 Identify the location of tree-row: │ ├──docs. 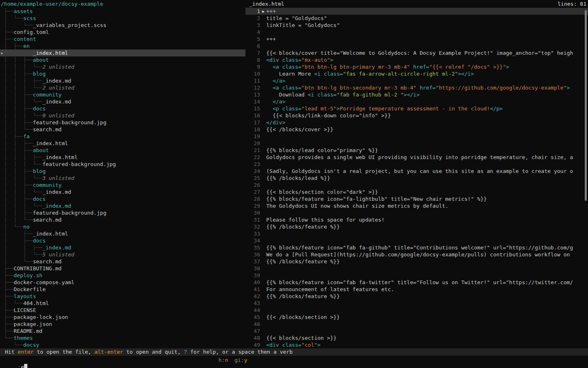
(122, 240).